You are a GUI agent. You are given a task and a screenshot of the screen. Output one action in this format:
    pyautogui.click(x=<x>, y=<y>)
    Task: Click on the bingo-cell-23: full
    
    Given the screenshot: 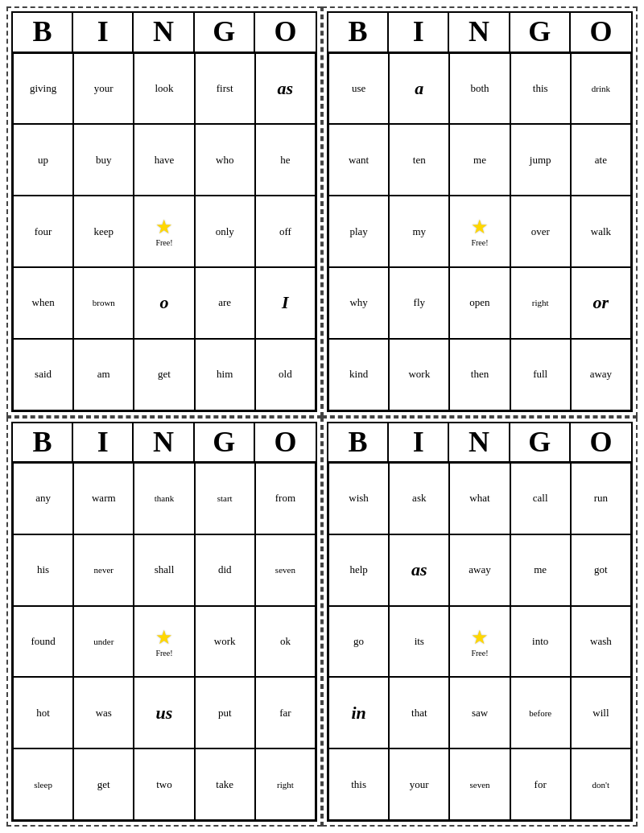 What is the action you would take?
    pyautogui.click(x=541, y=375)
    